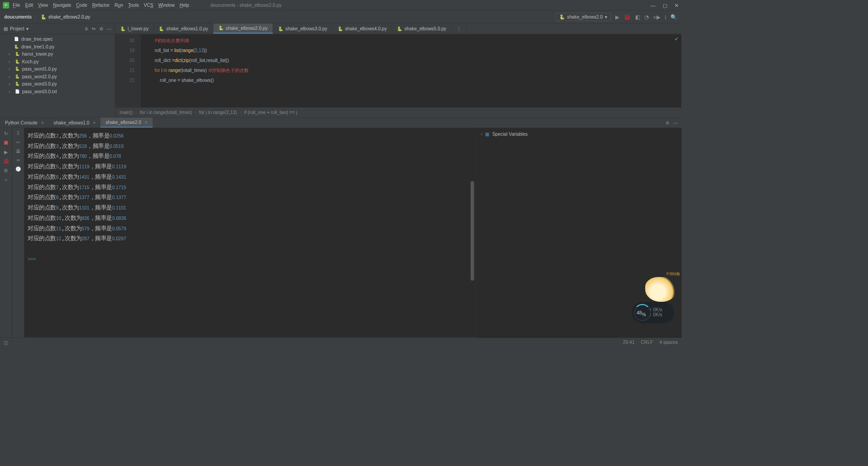  Describe the element at coordinates (425, 29) in the screenshot. I see `tab-label: shake_elbows5.0.py` at that location.